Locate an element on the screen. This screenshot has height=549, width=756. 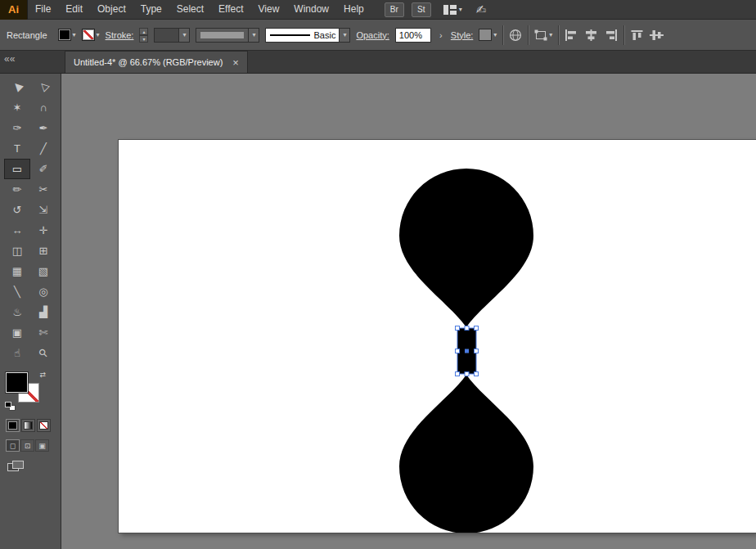
stepper-up-icon: ▴ is located at coordinates (144, 31).